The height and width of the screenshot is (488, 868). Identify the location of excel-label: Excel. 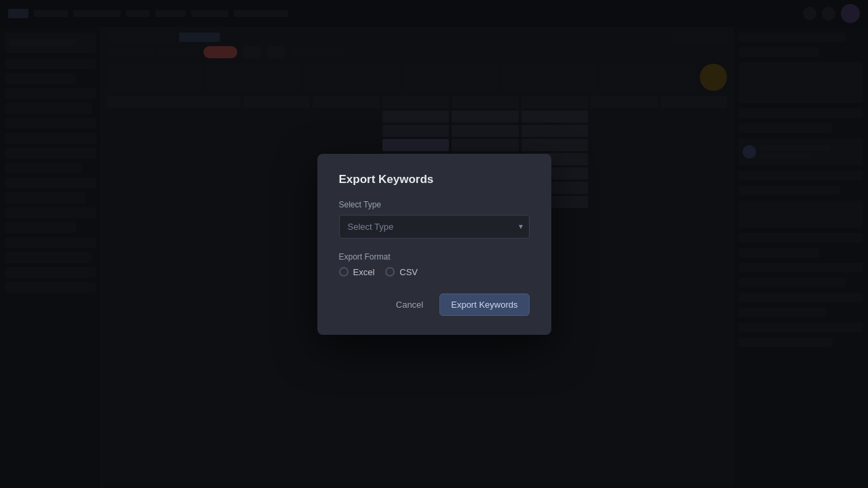
(364, 272).